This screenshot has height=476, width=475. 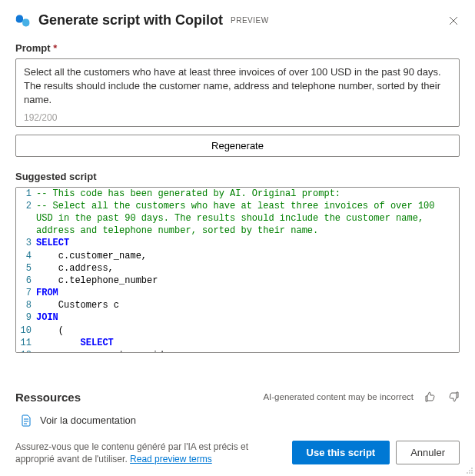 I want to click on code-line: 11 SELECT, so click(x=238, y=343).